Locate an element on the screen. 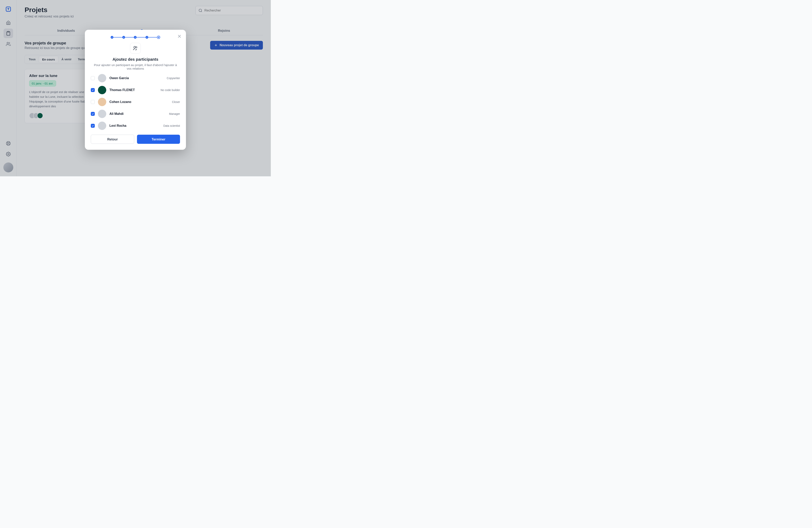  participant-role: Manager is located at coordinates (175, 114).